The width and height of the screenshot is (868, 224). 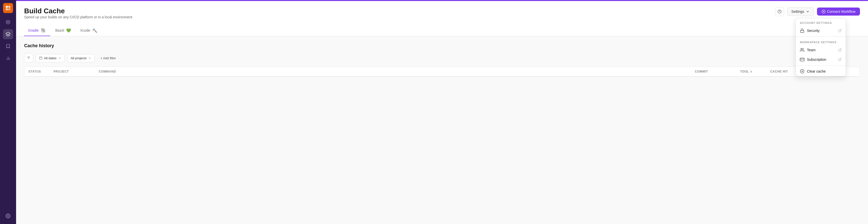 What do you see at coordinates (8, 58) in the screenshot?
I see `sidebar-item-chart` at bounding box center [8, 58].